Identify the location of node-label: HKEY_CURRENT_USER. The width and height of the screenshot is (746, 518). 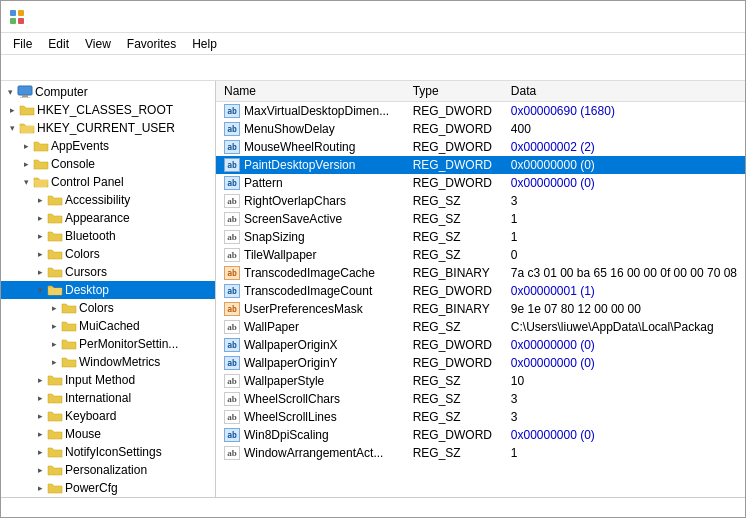
(106, 128).